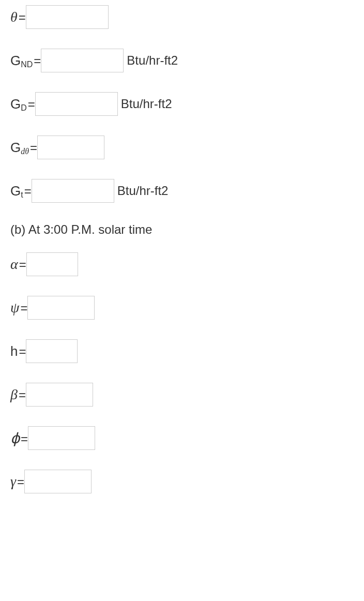 The width and height of the screenshot is (364, 601). I want to click on label-alpha: α=, so click(19, 264).